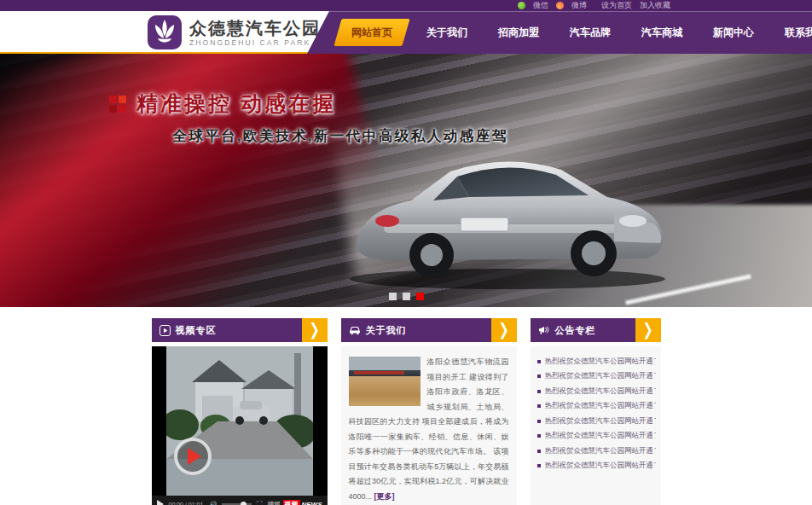  I want to click on hero-copy: 精准操控 动感在握 全球平台,欧美技术,新一代中高级私人动感座驾, so click(309, 118).